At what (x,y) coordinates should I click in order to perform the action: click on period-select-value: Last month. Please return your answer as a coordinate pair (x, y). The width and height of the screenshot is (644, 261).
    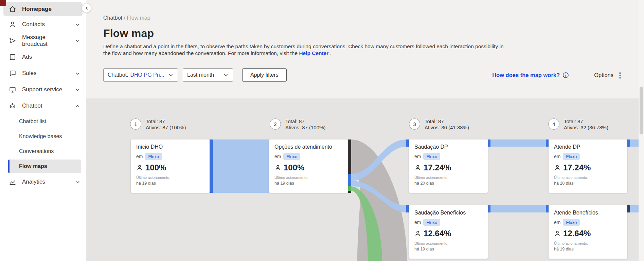
    Looking at the image, I should click on (200, 75).